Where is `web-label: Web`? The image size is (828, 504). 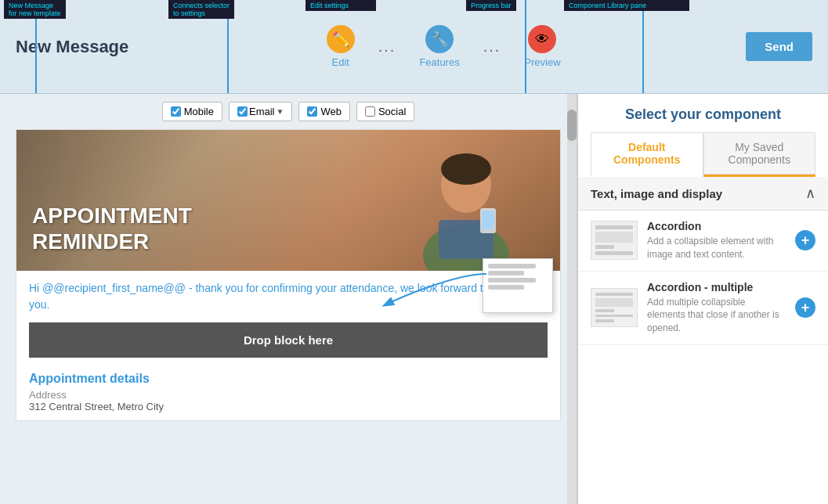
web-label: Web is located at coordinates (331, 111).